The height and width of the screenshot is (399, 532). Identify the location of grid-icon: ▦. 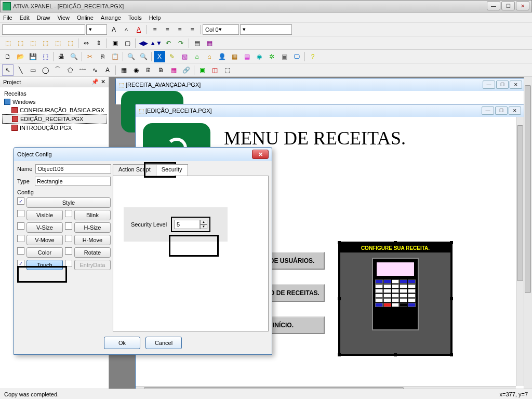
(209, 43).